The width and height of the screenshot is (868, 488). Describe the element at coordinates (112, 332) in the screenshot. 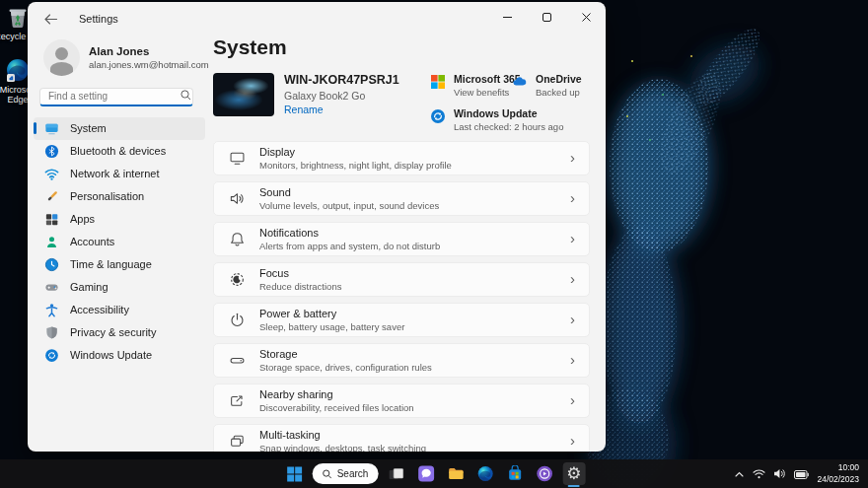

I see `sidebar-item-label: Privacy & security` at that location.